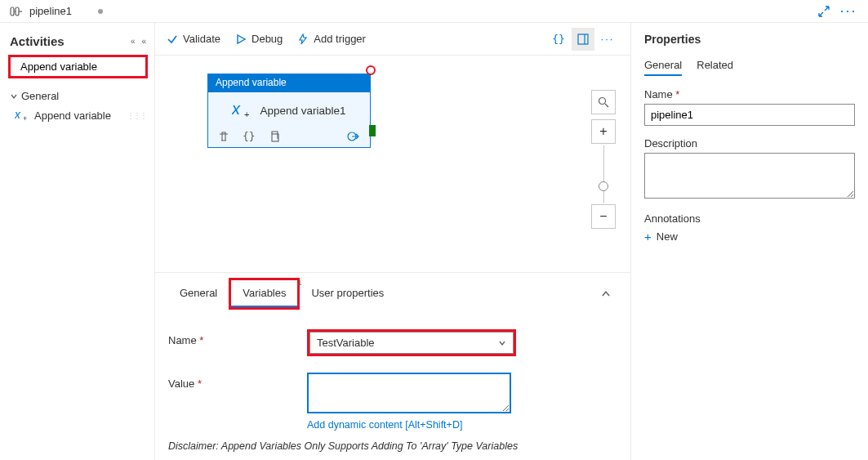  What do you see at coordinates (249, 136) in the screenshot?
I see `code-icon: {}` at bounding box center [249, 136].